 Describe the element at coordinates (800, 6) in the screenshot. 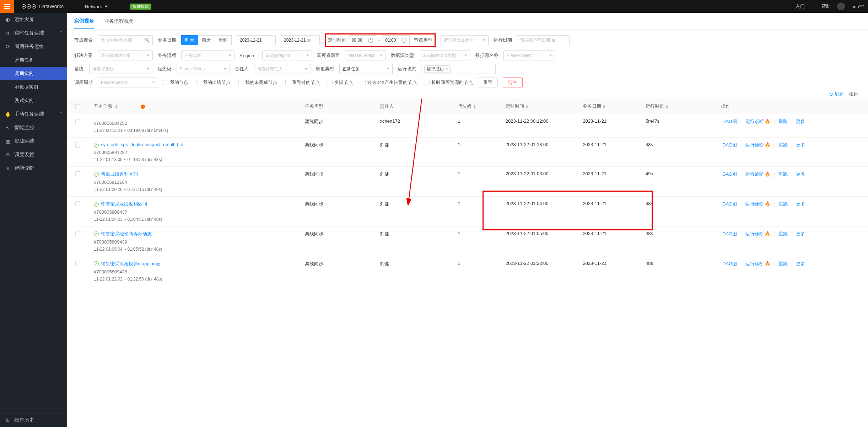

I see `topbar-right-item: 入门` at that location.